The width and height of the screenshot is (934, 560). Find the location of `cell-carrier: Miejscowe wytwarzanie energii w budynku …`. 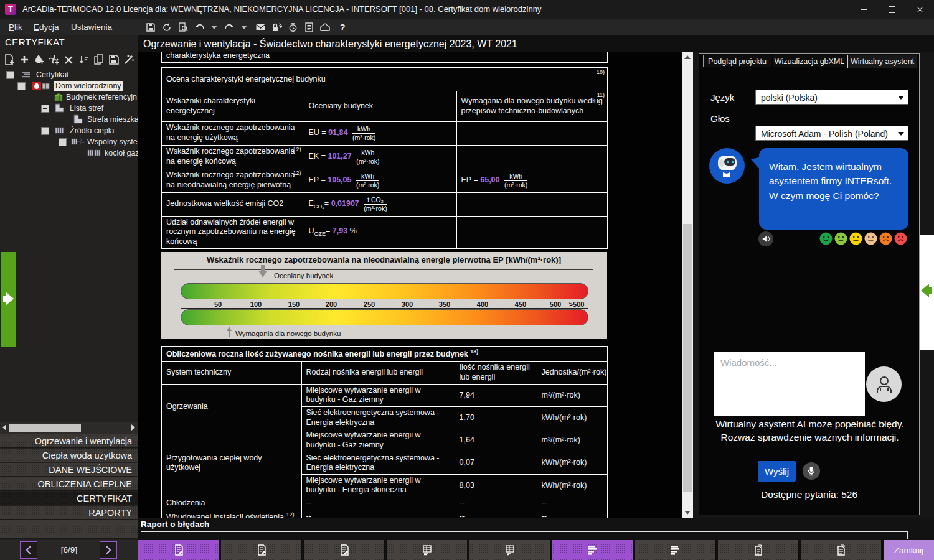

cell-carrier: Miejscowe wytwarzanie energii w budynku … is located at coordinates (378, 395).